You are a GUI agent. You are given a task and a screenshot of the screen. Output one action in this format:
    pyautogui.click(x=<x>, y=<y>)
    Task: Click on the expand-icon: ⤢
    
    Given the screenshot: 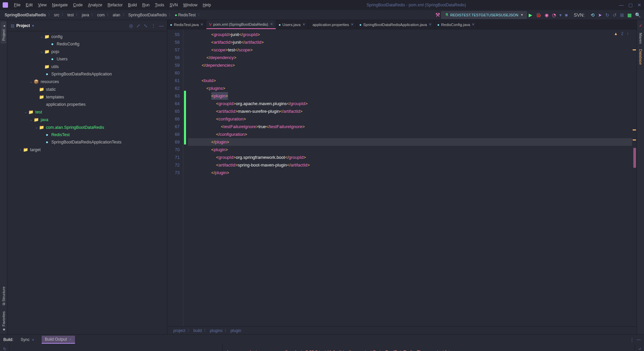 What is the action you would take?
    pyautogui.click(x=138, y=26)
    